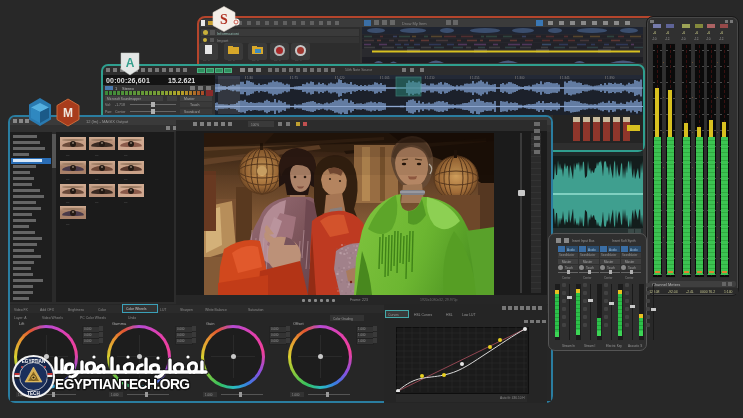 The height and width of the screenshot is (418, 743). Describe the element at coordinates (210, 324) in the screenshot. I see `svg-text: Gain` at that location.